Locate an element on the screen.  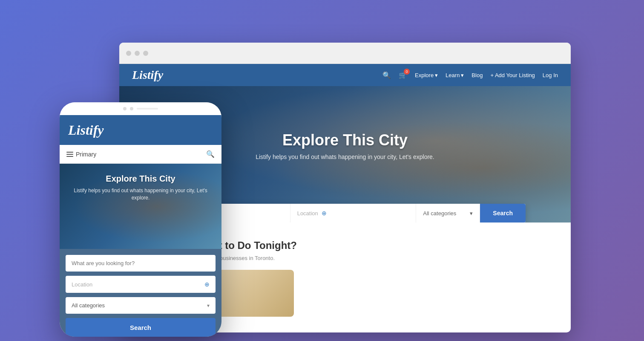
primary-menu-label: Primary is located at coordinates (86, 154).